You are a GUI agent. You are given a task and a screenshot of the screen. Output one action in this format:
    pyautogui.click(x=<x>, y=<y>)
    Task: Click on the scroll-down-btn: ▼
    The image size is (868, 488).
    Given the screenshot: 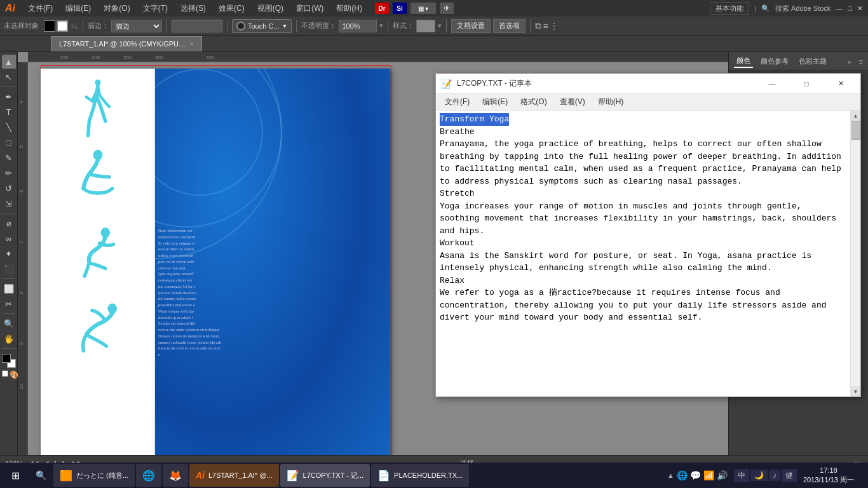 What is the action you would take?
    pyautogui.click(x=856, y=391)
    